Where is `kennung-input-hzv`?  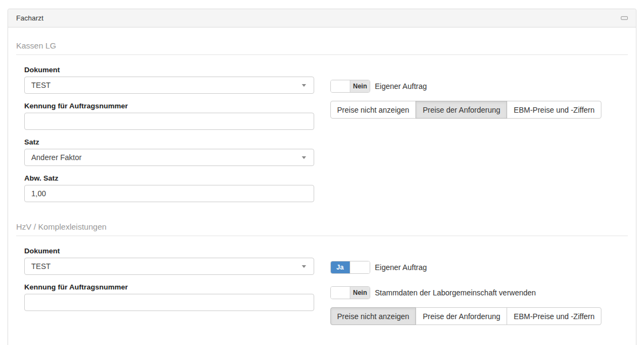 kennung-input-hzv is located at coordinates (169, 302).